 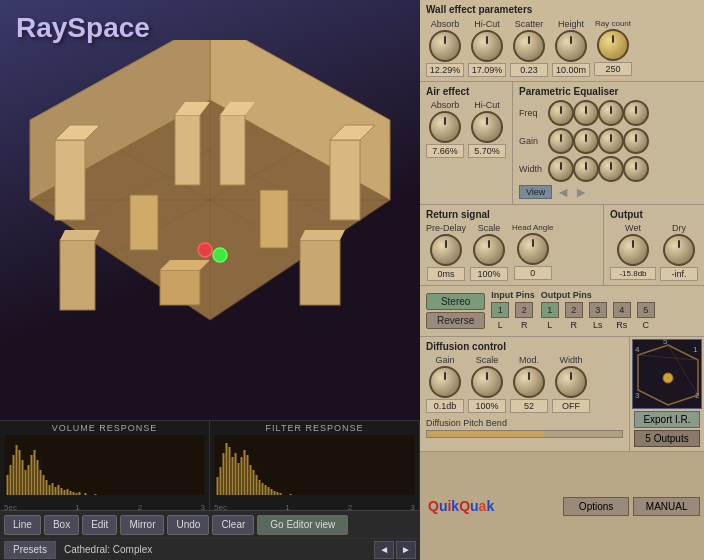 I want to click on peq-next-icon: ►, so click(x=581, y=192).